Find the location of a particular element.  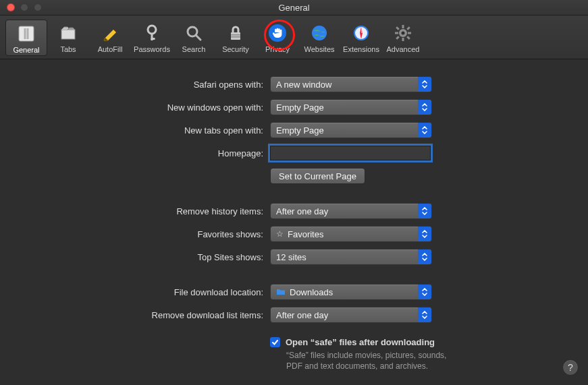

toolbar-label-websites: Websites is located at coordinates (319, 49).